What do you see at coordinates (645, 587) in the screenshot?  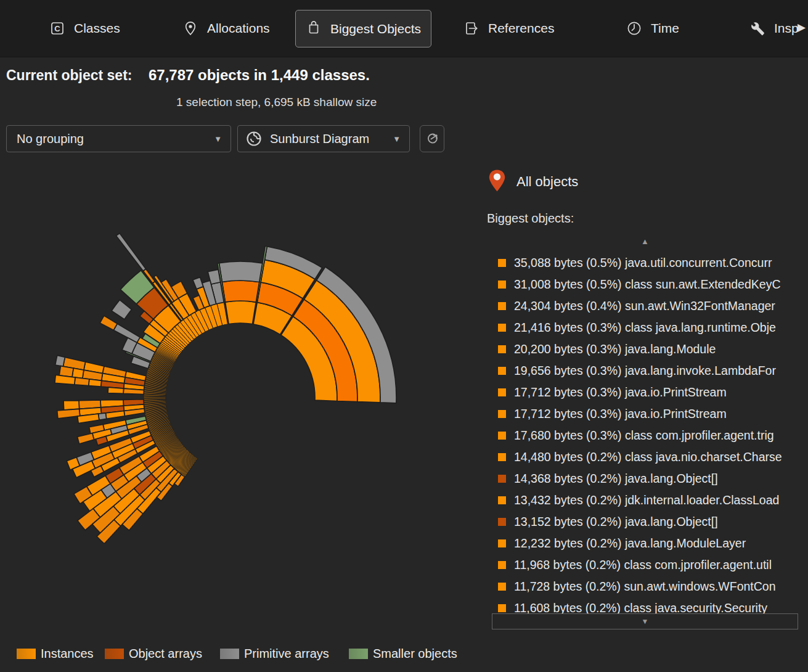 I see `object-row-text: 11,728 bytes (0.2%) sun.awt.windows.WFon…` at bounding box center [645, 587].